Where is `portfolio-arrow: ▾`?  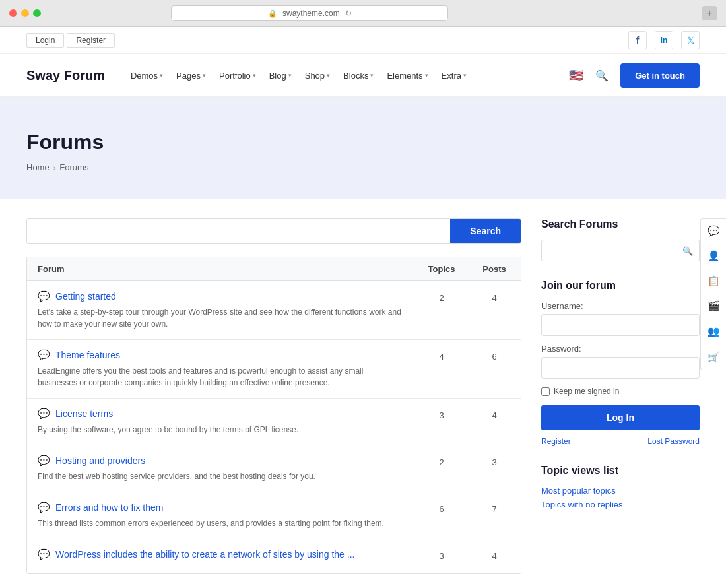 portfolio-arrow: ▾ is located at coordinates (255, 75).